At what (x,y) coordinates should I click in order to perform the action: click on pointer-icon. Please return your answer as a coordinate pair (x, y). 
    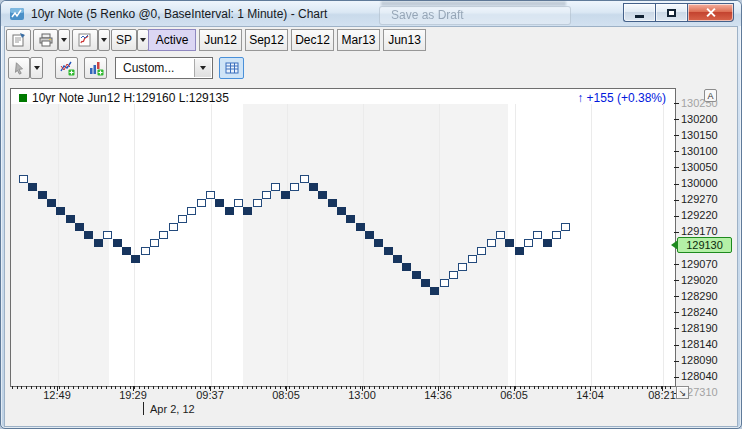
    Looking at the image, I should click on (19, 68).